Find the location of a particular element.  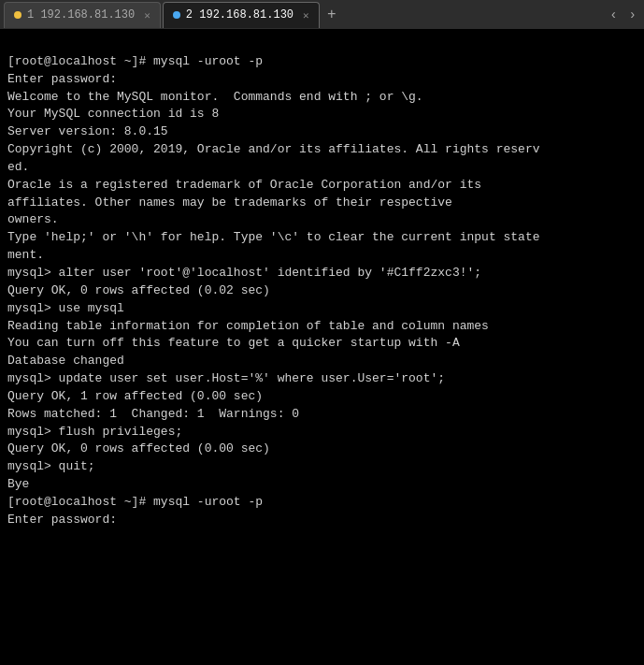

terminal-line: Server version: 8.0.15 is located at coordinates (322, 133).